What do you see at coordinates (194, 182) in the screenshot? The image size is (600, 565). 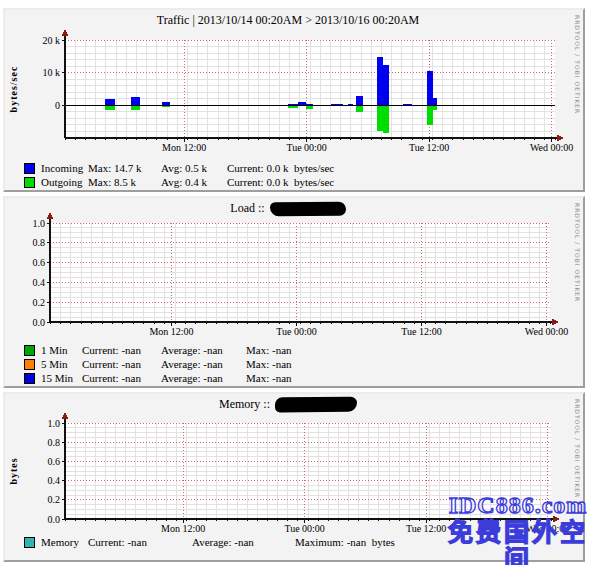 I see `legend-cell: Avg: 0.4 k` at bounding box center [194, 182].